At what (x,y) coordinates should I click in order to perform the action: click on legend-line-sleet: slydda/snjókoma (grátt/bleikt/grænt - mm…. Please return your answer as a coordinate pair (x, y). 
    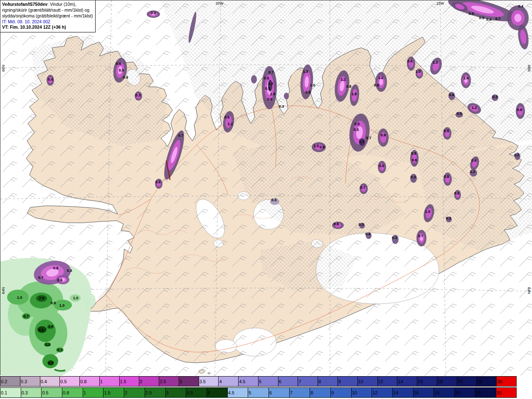
    Looking at the image, I should click on (47, 16).